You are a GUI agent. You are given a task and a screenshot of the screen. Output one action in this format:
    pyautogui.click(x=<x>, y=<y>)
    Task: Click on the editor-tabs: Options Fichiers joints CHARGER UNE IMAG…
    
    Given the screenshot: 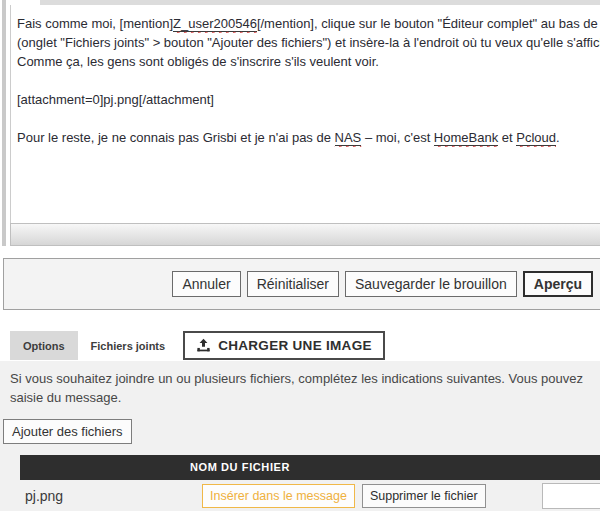 What is the action you would take?
    pyautogui.click(x=198, y=346)
    